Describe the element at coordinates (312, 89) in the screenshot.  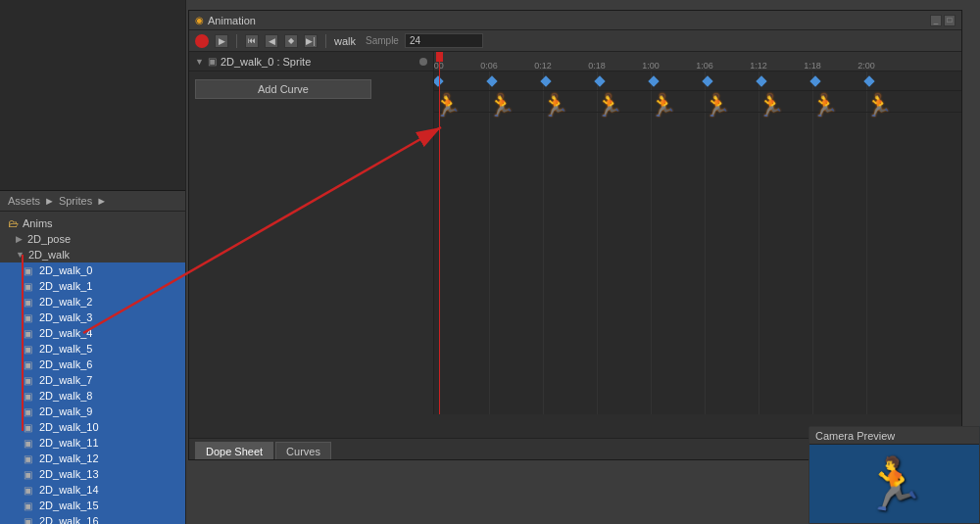
I see `add-curve-area: Add Curve` at that location.